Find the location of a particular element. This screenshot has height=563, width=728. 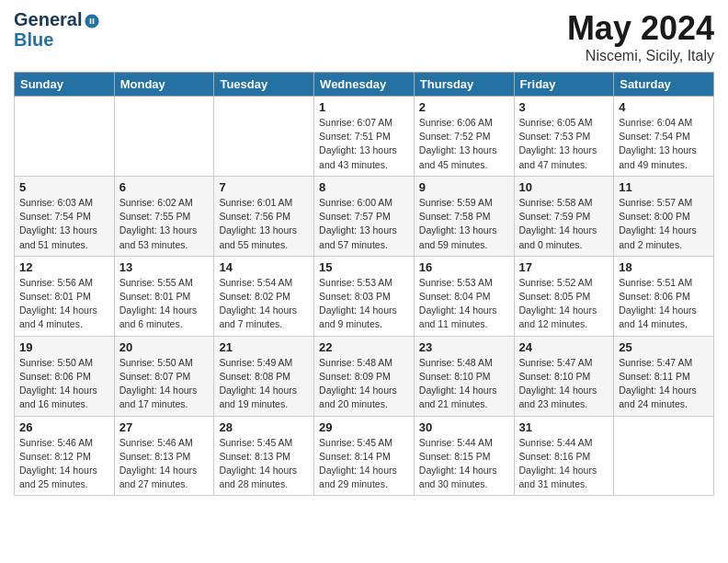

day-number: 29 is located at coordinates (364, 427).